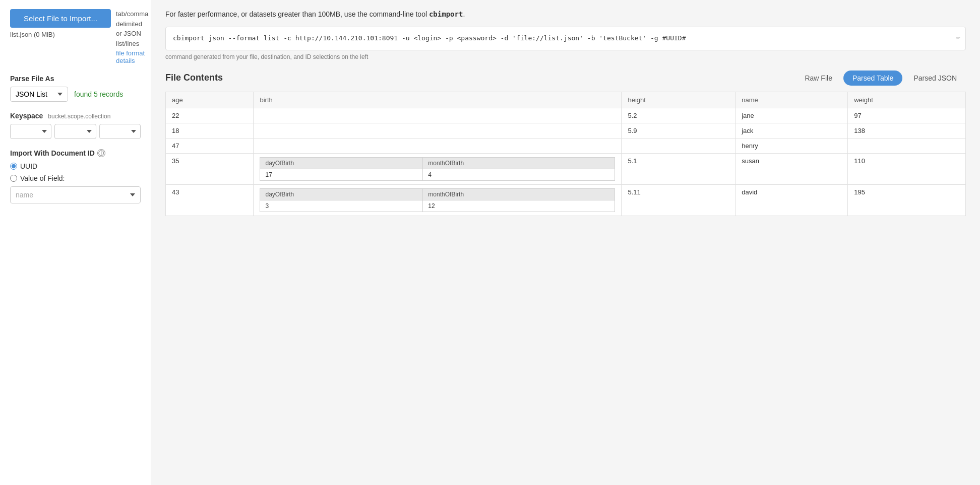 This screenshot has height=485, width=980. Describe the element at coordinates (438, 169) in the screenshot. I see `nested-birth-table: dayOfBirthmonthOfBirth174` at that location.